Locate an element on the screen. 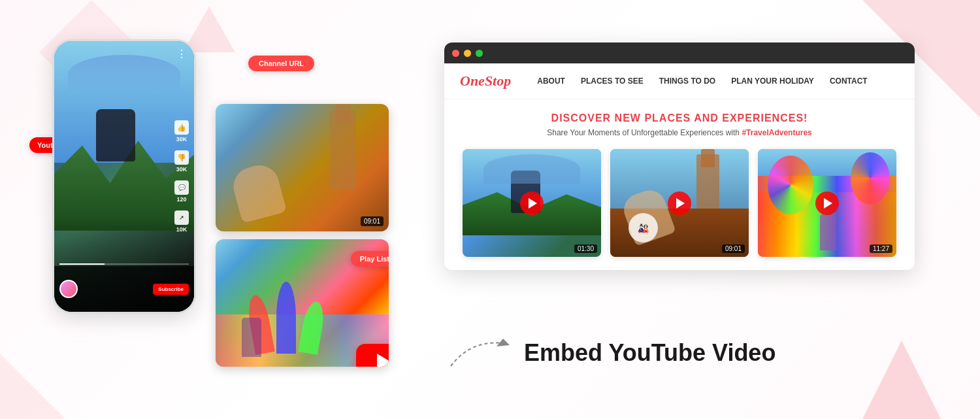 This screenshot has width=980, height=419. comment-count: 120 is located at coordinates (182, 199).